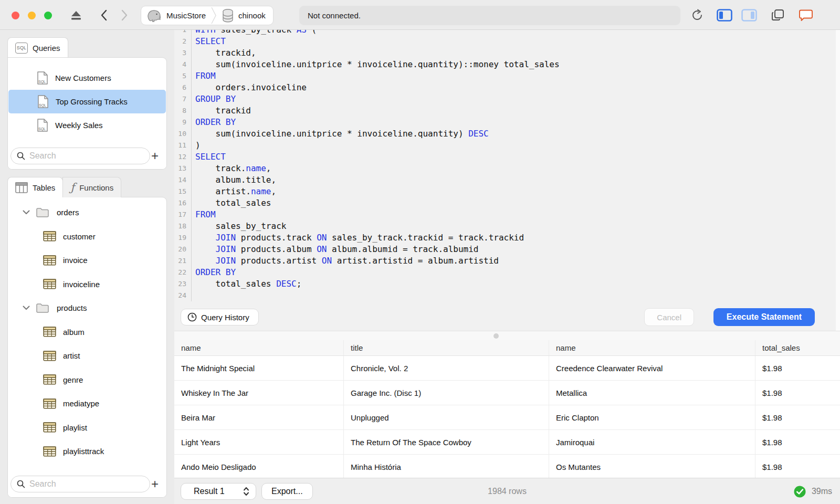 The width and height of the screenshot is (840, 504). I want to click on tree-table-item: invoice, so click(87, 260).